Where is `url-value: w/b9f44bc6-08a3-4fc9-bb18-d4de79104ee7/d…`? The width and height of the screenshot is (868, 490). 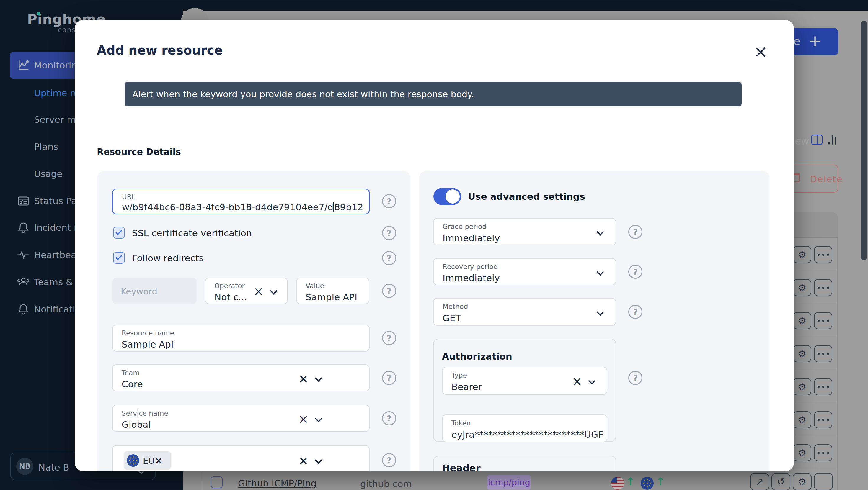 url-value: w/b9f44bc6-08a3-4fc9-bb18-d4de79104ee7/d… is located at coordinates (243, 207).